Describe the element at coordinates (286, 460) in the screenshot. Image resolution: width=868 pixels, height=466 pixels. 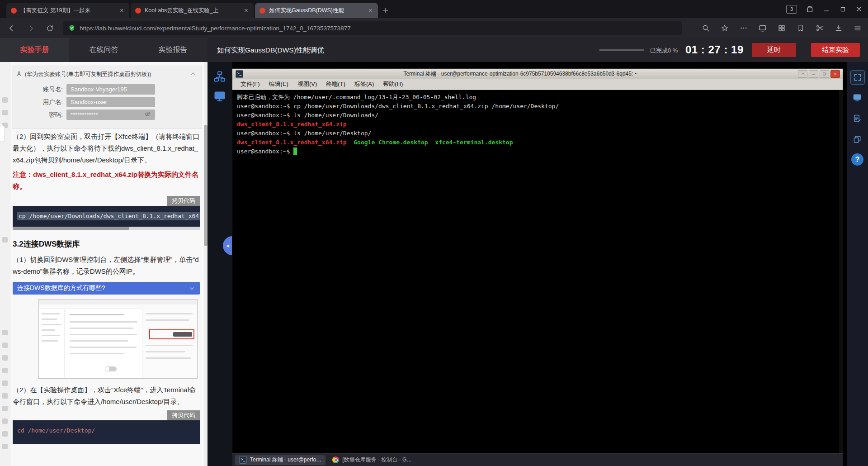
I see `taskbar-item-label: Terminal 终端 - user@perfo…` at that location.